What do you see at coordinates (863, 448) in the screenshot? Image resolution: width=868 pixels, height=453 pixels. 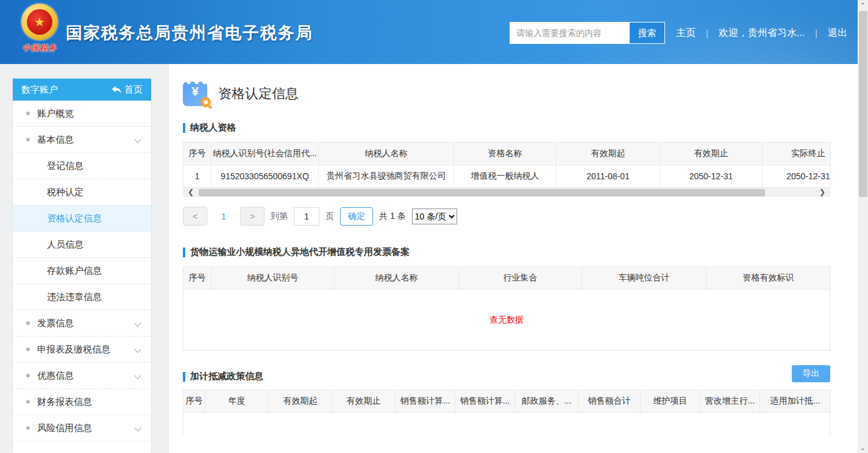 I see `scroll-down-icon: ⌄` at bounding box center [863, 448].